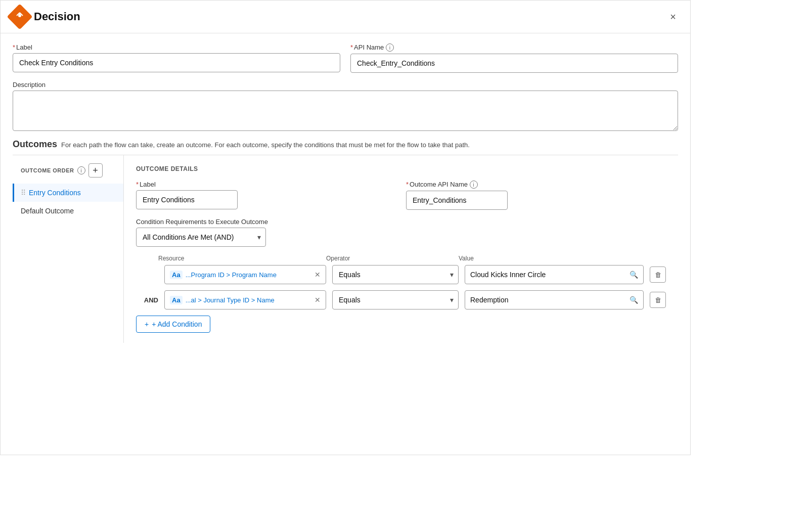 Image resolution: width=809 pixels, height=532 pixels. Describe the element at coordinates (46, 17) in the screenshot. I see `header-left: Decision` at that location.